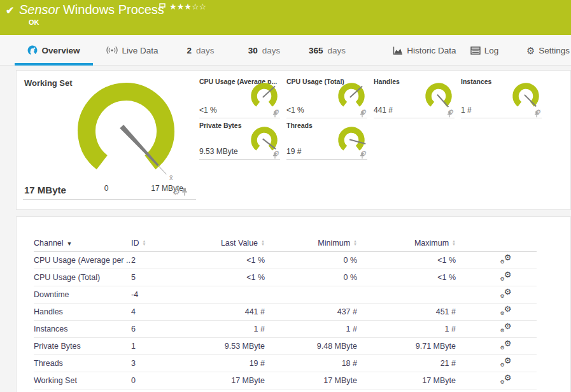 This screenshot has width=571, height=392. I want to click on channel-name: Private Bytes, so click(83, 346).